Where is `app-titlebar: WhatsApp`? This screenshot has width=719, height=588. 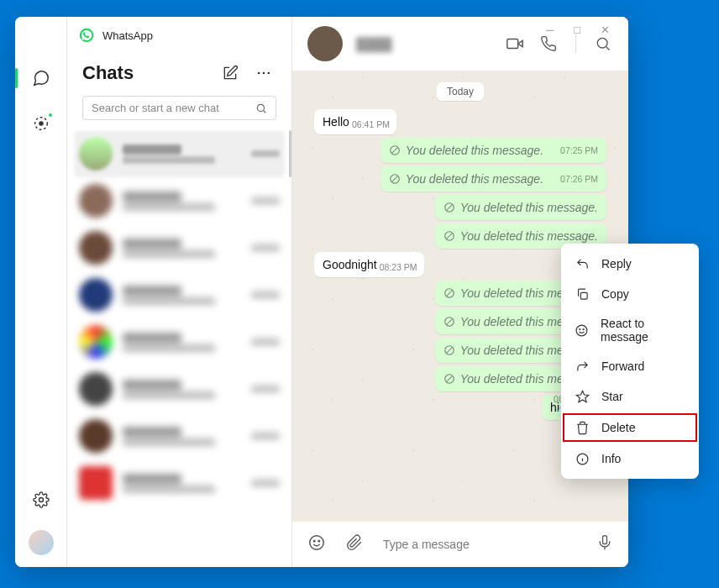
app-titlebar: WhatsApp is located at coordinates (180, 35).